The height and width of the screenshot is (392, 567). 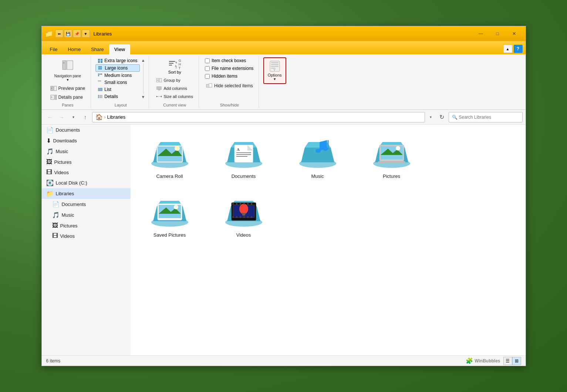 I want to click on sidebar-item-downloads: ⬇ Downloads, so click(x=86, y=141).